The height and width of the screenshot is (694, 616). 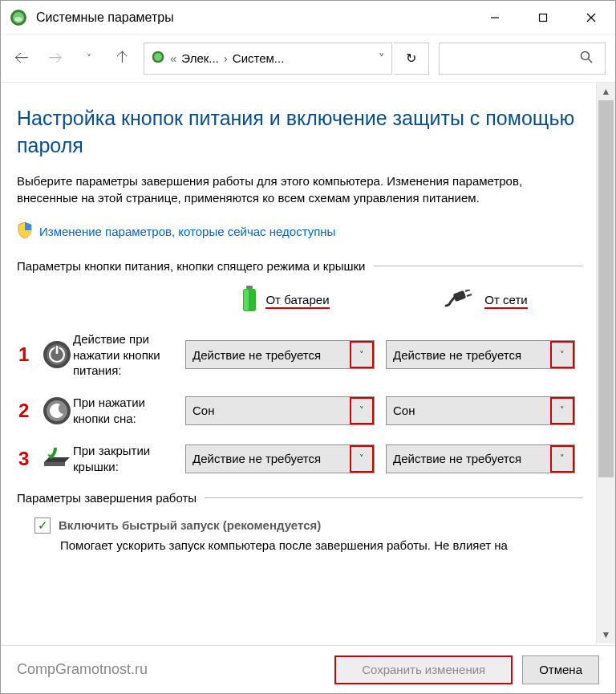 I want to click on address-bar: « Элек... › Систем... ˅, so click(x=268, y=59).